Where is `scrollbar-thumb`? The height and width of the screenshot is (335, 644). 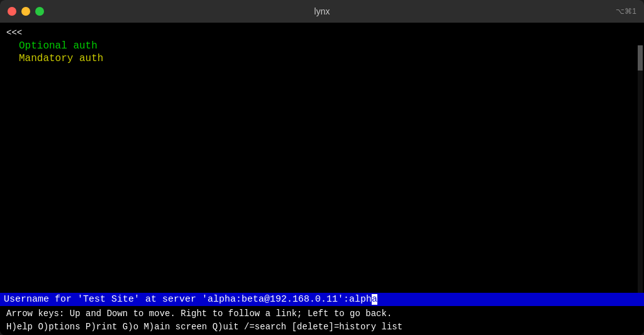 scrollbar-thumb is located at coordinates (640, 58).